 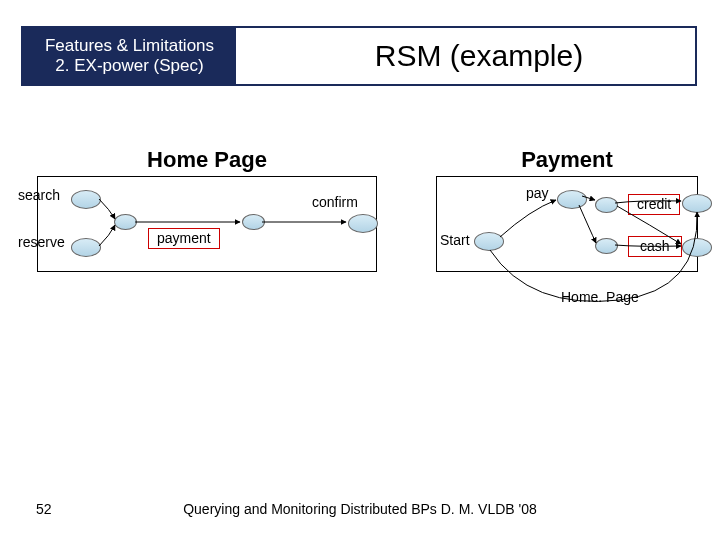 I want to click on module-title-home: Home Page, so click(x=207, y=160).